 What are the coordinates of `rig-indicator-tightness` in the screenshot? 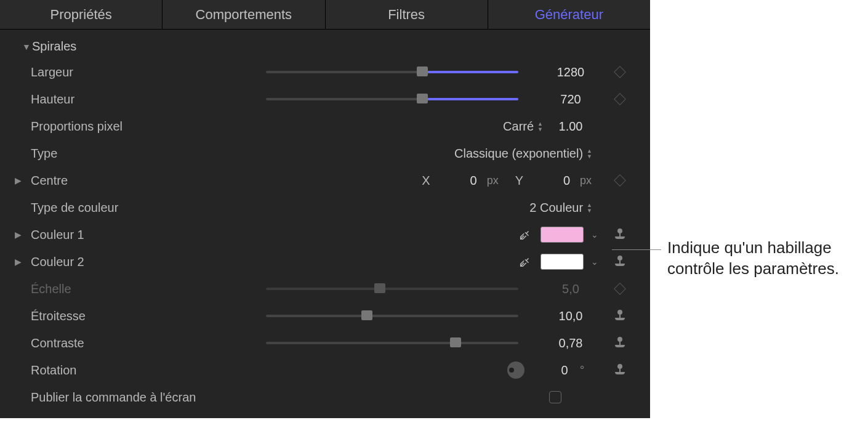 It's located at (620, 316).